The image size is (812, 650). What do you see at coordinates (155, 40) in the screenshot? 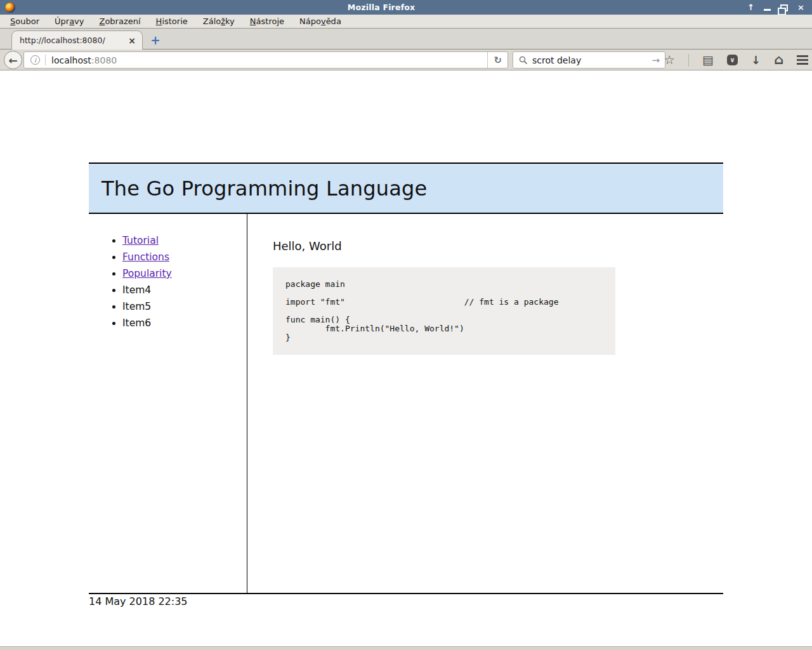
I see `new-tab-button: +` at bounding box center [155, 40].